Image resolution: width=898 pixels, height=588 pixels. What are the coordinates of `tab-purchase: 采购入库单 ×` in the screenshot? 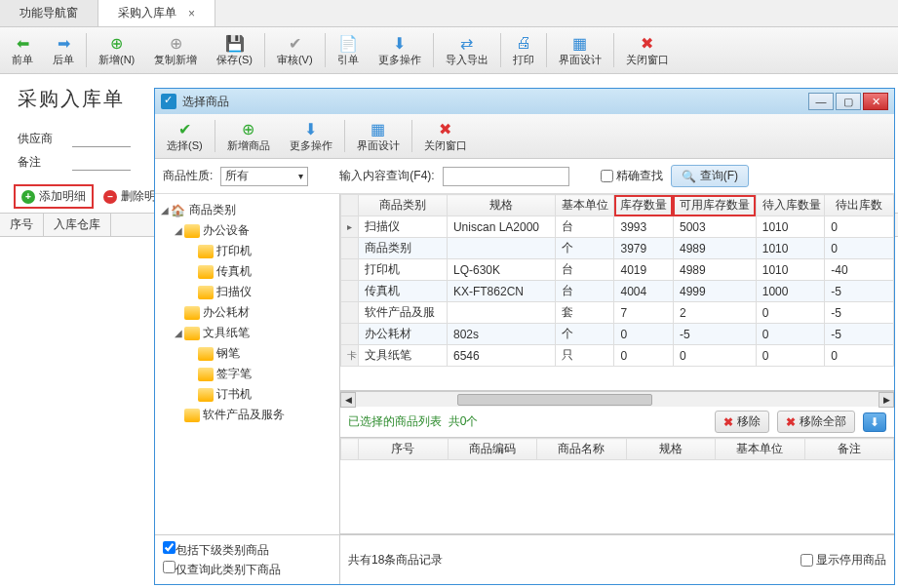 It's located at (157, 14).